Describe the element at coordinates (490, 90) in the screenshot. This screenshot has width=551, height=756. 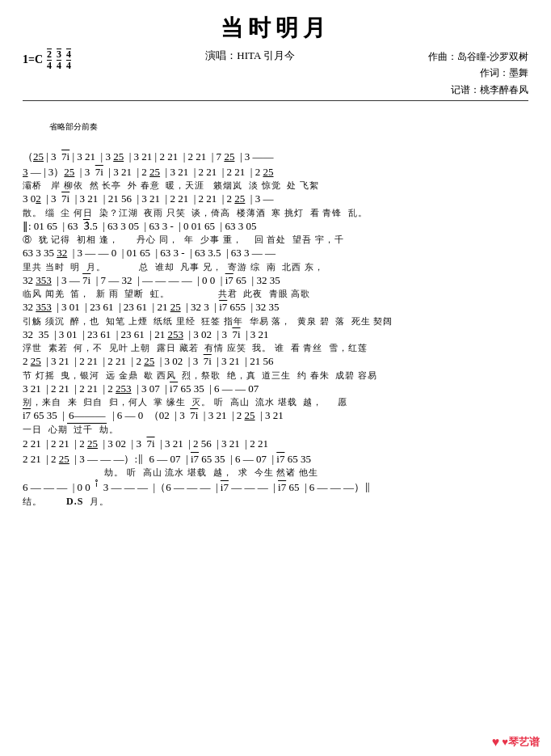
I see `transcriber: 记谱：桃李醉春风` at that location.